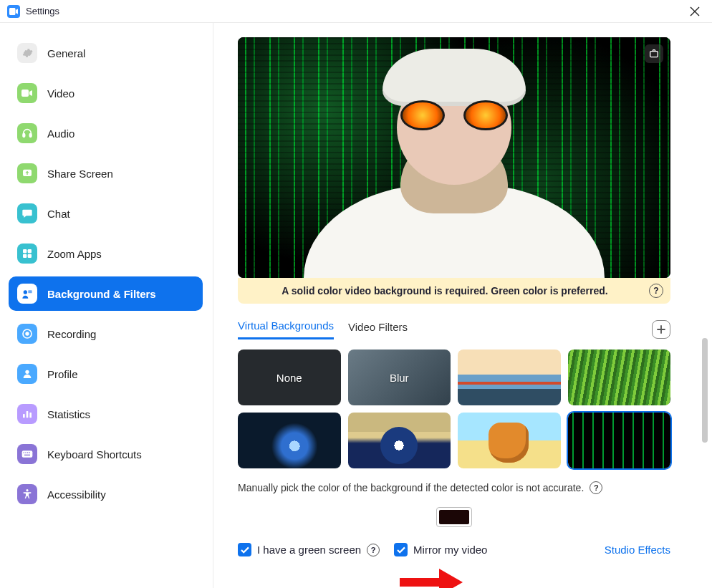 This screenshot has width=712, height=588. I want to click on bg-thumb-none: None, so click(289, 377).